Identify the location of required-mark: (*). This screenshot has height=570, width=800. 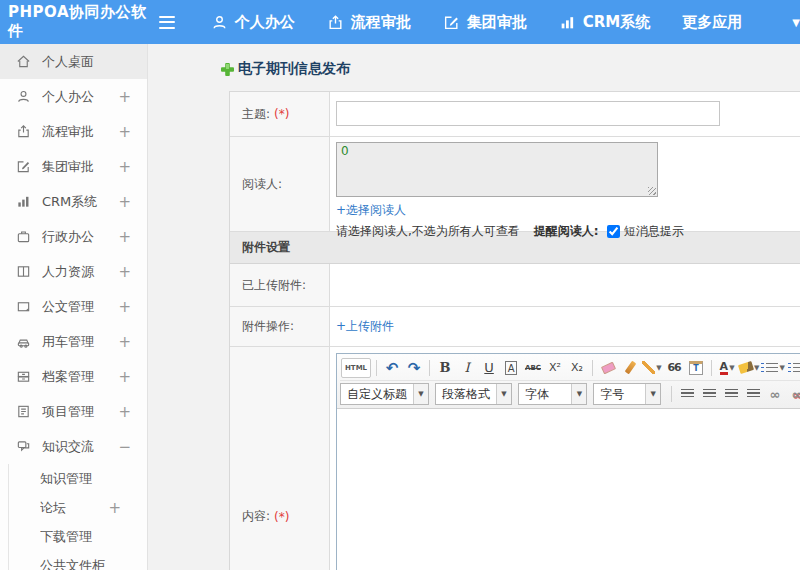
(282, 517).